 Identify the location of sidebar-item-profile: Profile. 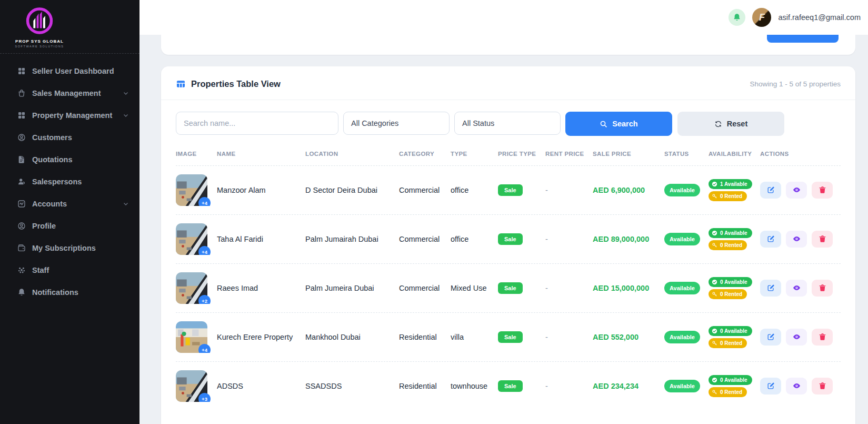
(69, 226).